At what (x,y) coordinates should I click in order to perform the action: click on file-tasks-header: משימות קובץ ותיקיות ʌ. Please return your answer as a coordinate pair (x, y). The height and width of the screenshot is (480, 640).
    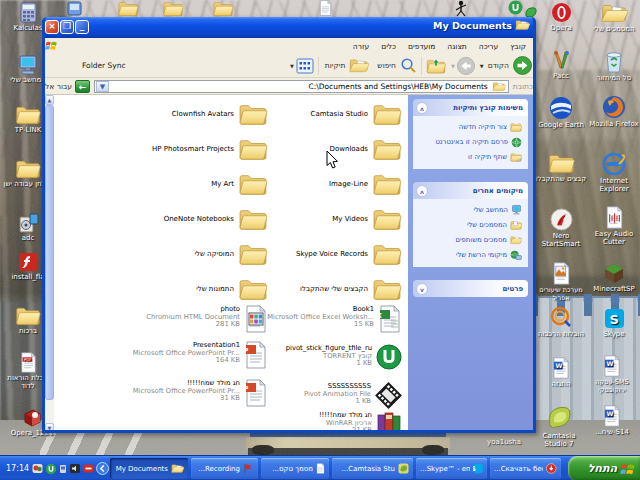
    Looking at the image, I should click on (470, 108).